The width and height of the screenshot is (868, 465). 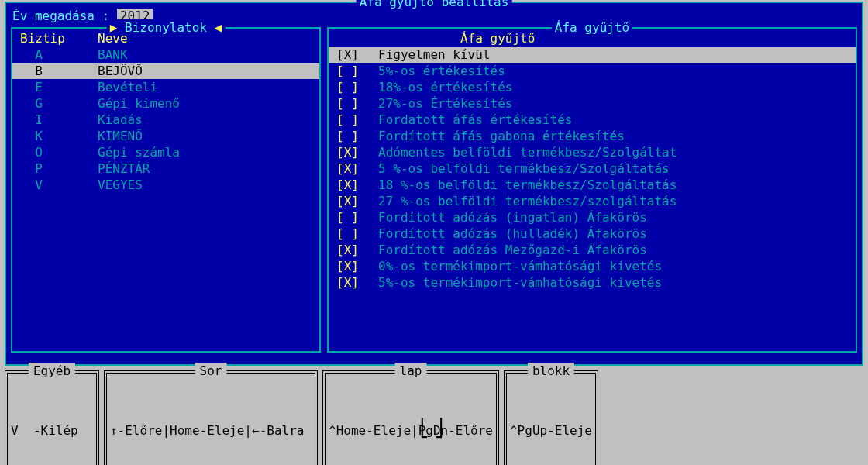 What do you see at coordinates (166, 136) in the screenshot?
I see `bizonylat-row: KKIMENŐ` at bounding box center [166, 136].